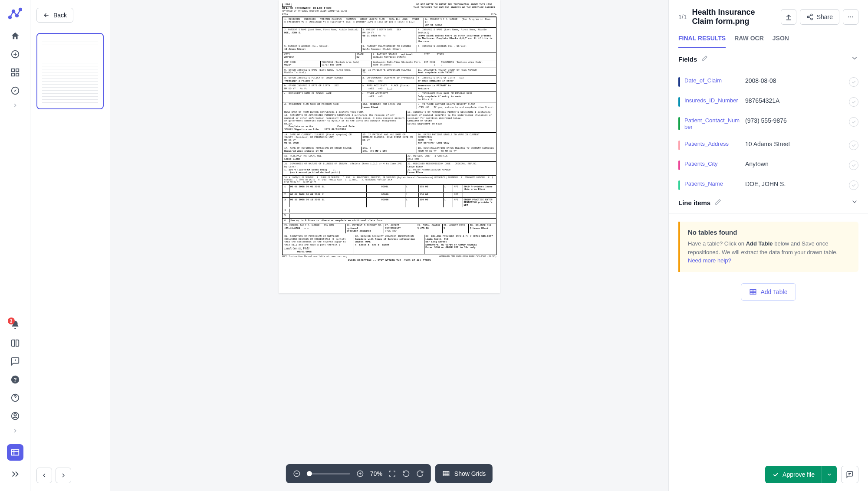  I want to click on field-value: 987654321A, so click(795, 101).